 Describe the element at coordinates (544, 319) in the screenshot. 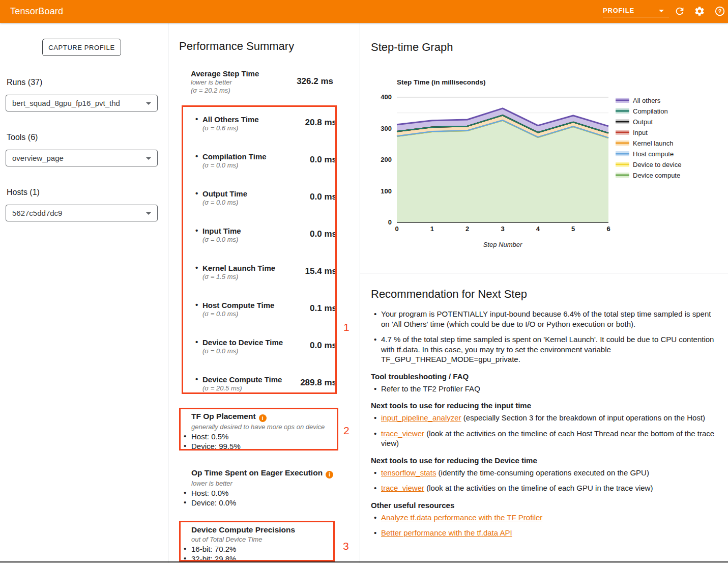

I see `rec-bullet: Your program is POTENTIALLY input-bound …` at that location.